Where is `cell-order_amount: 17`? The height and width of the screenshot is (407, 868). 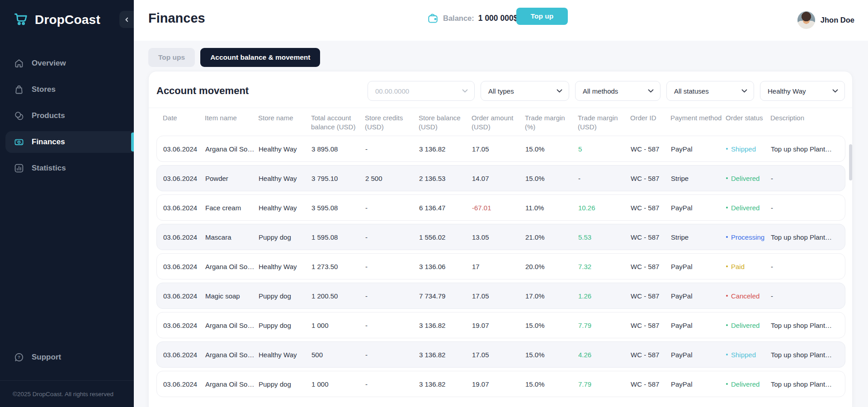
cell-order_amount: 17 is located at coordinates (499, 267).